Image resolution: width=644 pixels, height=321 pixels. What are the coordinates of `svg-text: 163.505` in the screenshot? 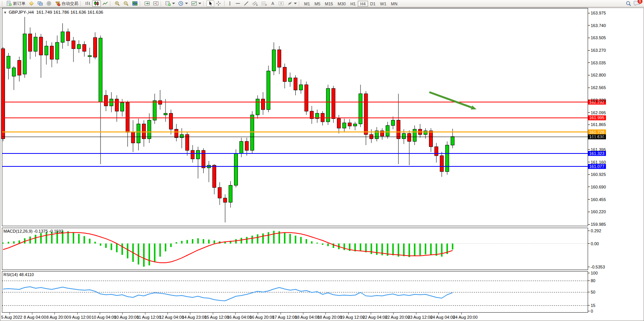 It's located at (598, 38).